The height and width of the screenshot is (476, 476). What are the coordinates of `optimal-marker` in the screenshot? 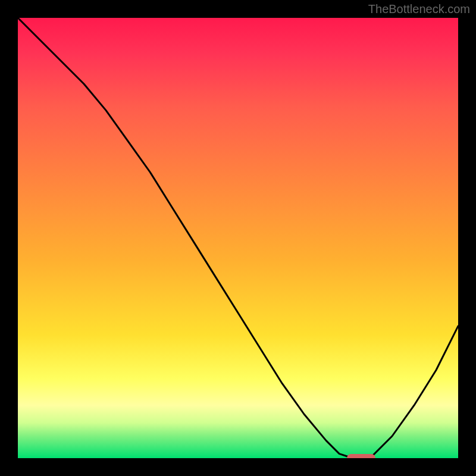 It's located at (361, 456).